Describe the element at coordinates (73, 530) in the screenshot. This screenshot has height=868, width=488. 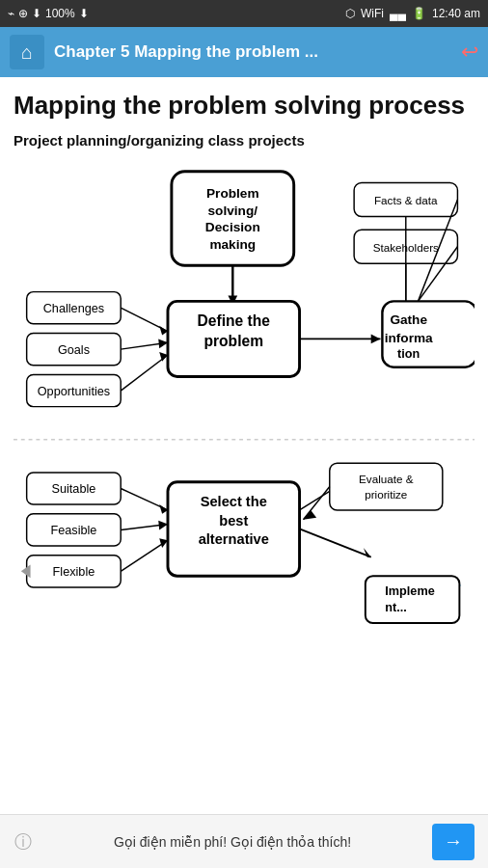
I see `svg-text: Feasible` at that location.